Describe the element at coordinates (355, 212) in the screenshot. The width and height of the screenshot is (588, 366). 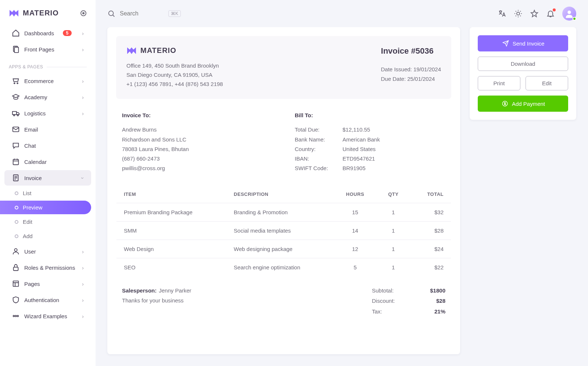
I see `cell-hours: 15` at that location.